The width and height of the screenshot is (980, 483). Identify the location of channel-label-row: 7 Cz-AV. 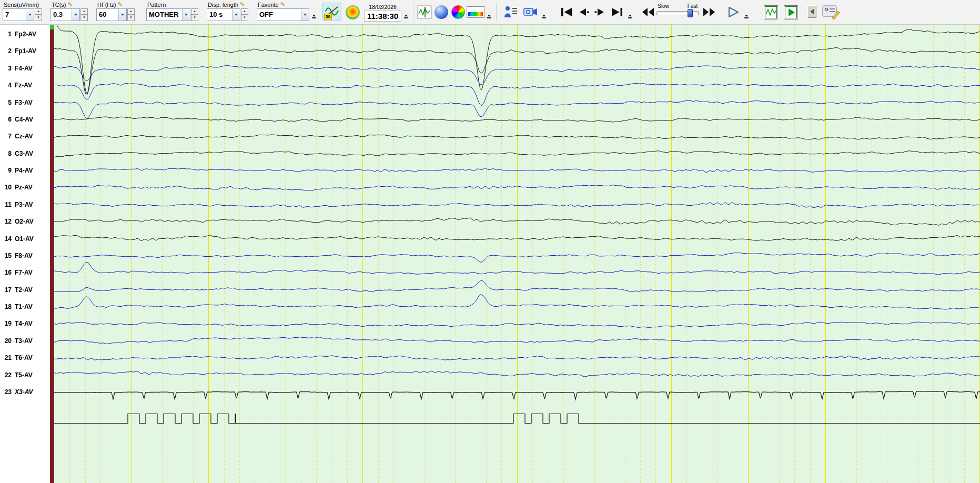
(25, 136).